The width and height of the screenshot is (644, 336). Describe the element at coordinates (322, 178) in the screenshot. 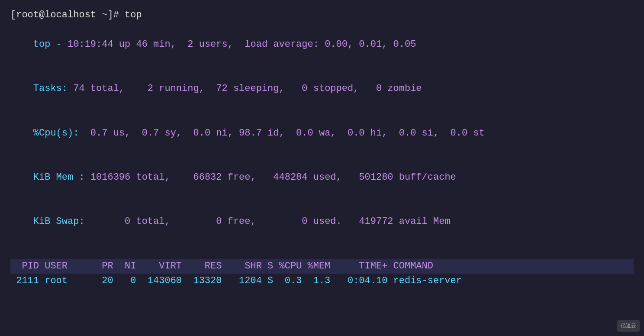

I see `mem-line: KiB Mem : 1016396 total, 66832 free, 448…` at that location.